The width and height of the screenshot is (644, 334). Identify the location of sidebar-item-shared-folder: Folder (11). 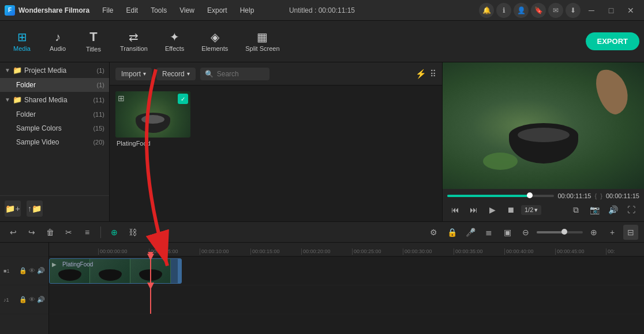
(54, 114).